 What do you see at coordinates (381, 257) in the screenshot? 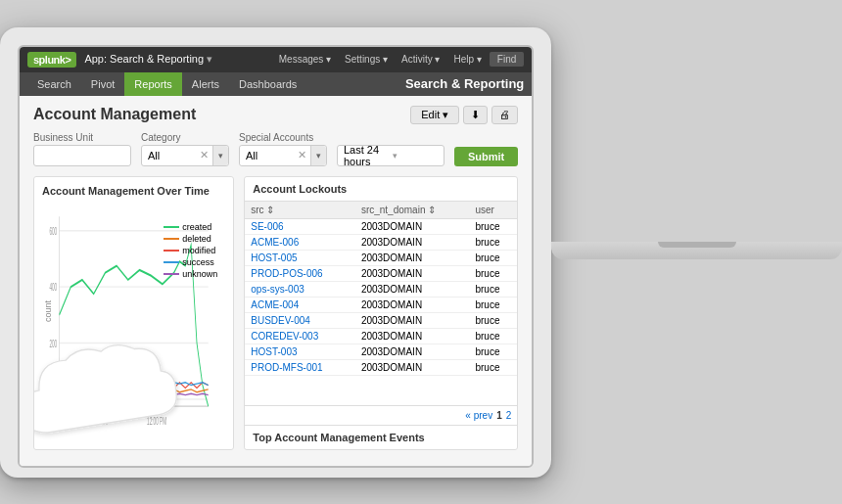
I see `table-row: HOST-005 2003DOMAIN bruce` at bounding box center [381, 257].